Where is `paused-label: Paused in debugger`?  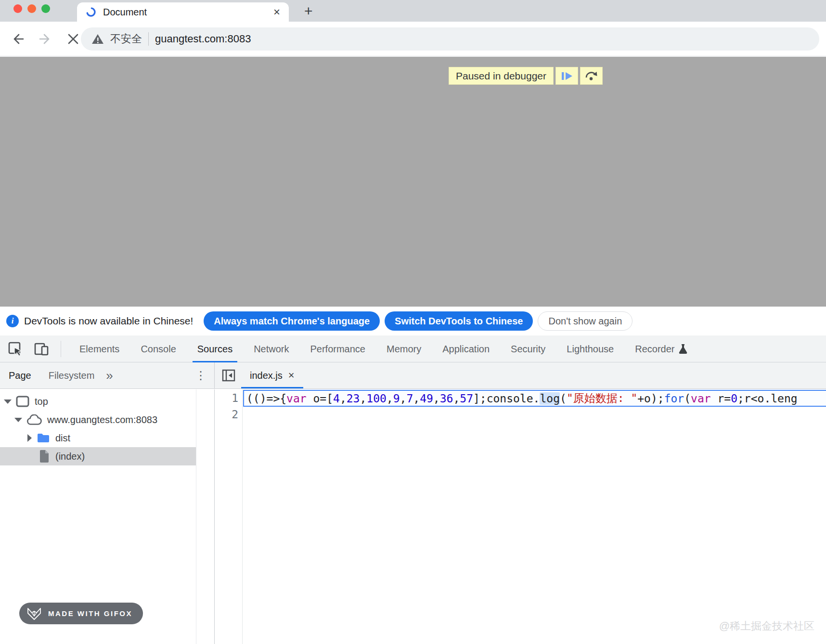
paused-label: Paused in debugger is located at coordinates (501, 76).